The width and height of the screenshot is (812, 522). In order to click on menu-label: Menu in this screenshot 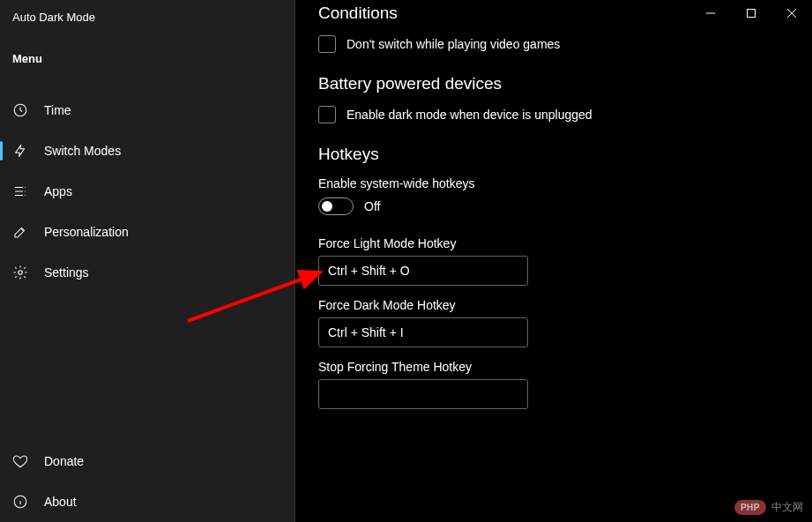, I will do `click(147, 51)`.